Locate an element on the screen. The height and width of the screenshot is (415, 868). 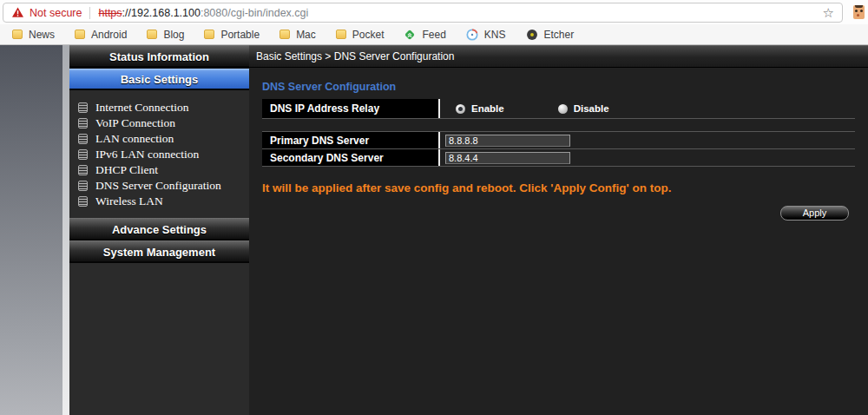
table-row: DNS IP Address Relay Enable Disable is located at coordinates (559, 109).